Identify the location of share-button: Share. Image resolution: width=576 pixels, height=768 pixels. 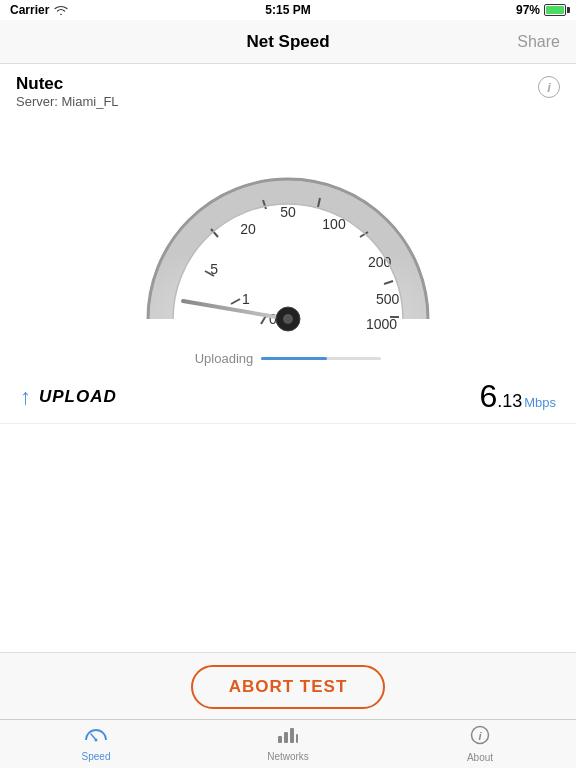
(538, 42).